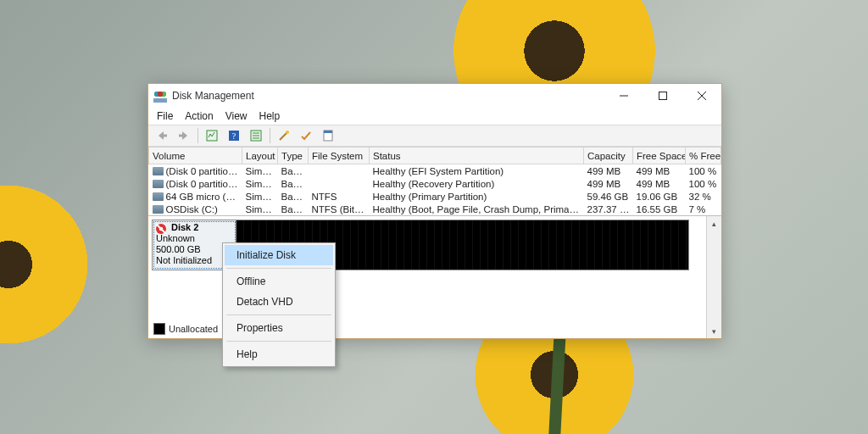 The image size is (868, 434). Describe the element at coordinates (663, 96) in the screenshot. I see `maximize-button` at that location.